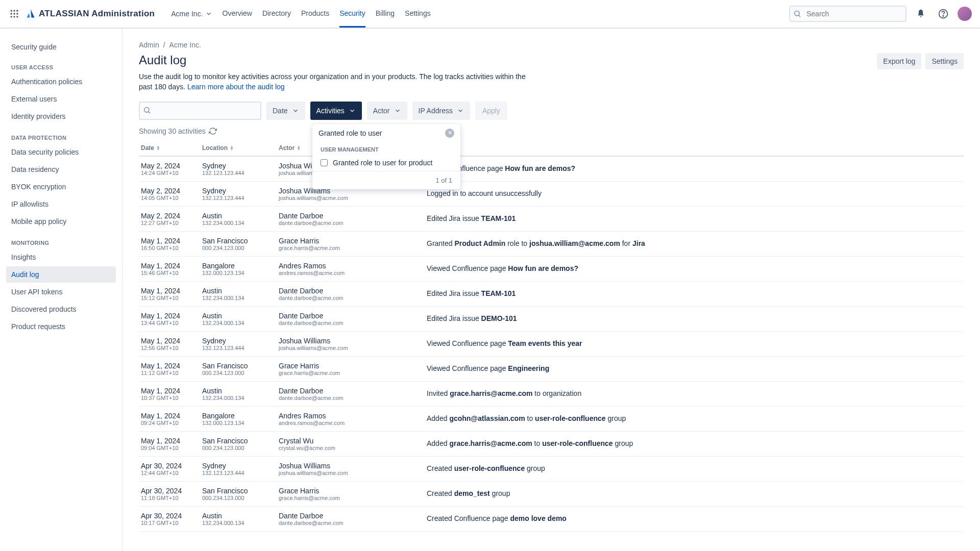 The image size is (980, 551). I want to click on header-right, so click(880, 14).